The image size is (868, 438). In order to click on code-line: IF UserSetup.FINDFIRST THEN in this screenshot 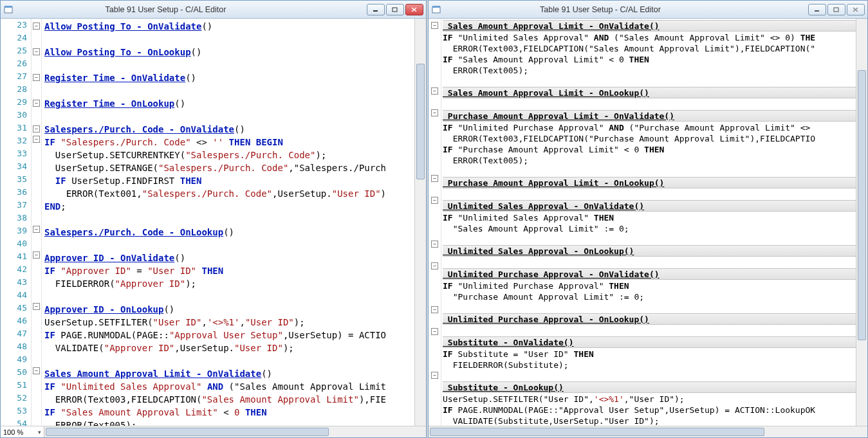, I will do `click(229, 181)`.